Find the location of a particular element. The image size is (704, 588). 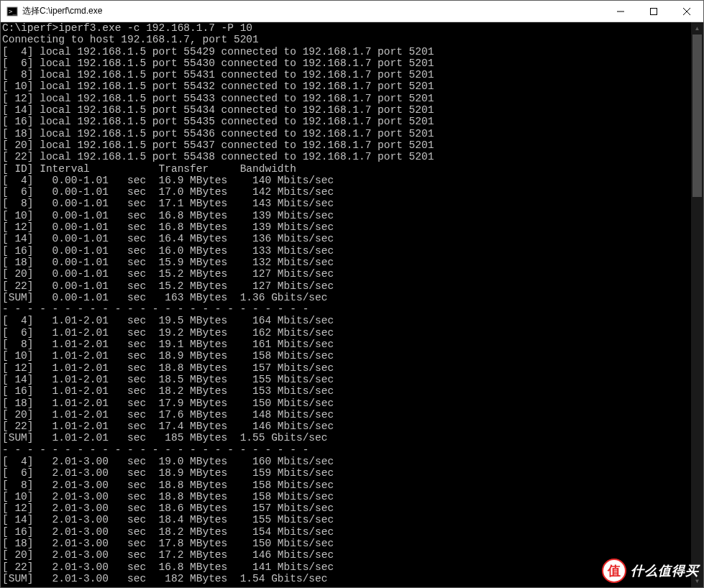

maximize-button is located at coordinates (654, 12).